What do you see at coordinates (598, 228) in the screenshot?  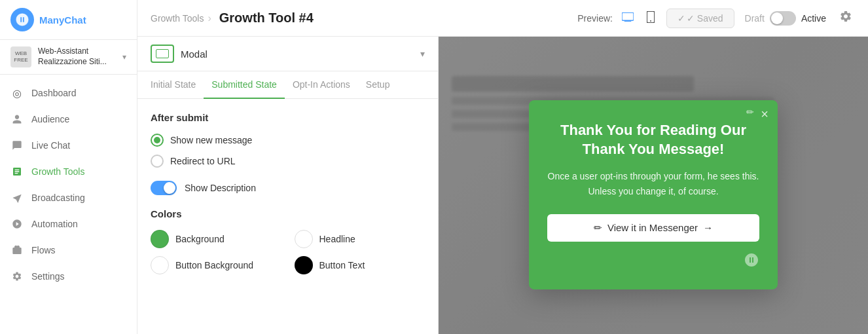 I see `messenger-icon: ✏` at bounding box center [598, 228].